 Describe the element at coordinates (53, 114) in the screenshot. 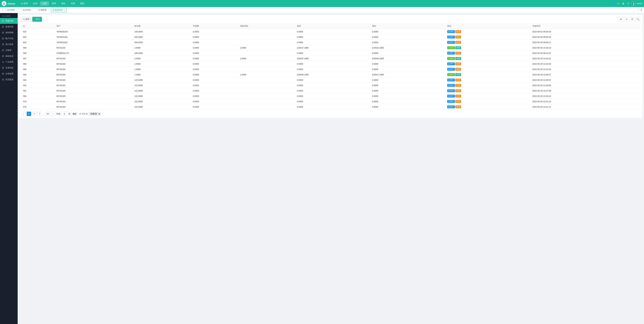

I see `page-next-btn: ›` at that location.